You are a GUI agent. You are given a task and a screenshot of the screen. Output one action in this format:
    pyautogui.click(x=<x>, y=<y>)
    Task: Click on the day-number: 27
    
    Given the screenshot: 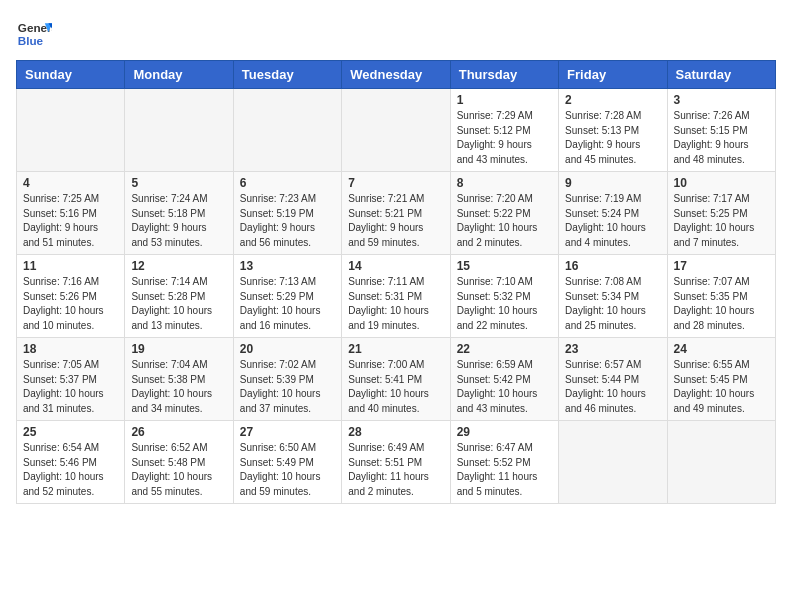 What is the action you would take?
    pyautogui.click(x=288, y=432)
    